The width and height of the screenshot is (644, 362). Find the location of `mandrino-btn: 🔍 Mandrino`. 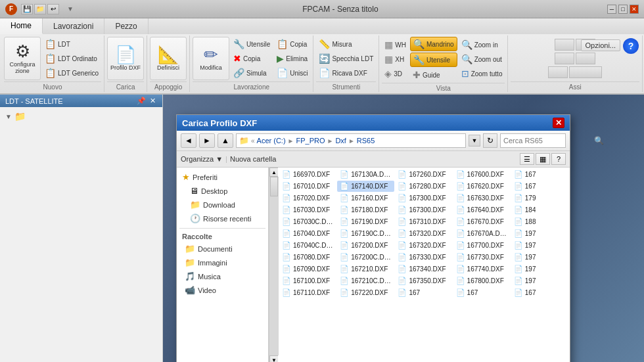

mandrino-btn: 🔍 Mandrino is located at coordinates (434, 44).